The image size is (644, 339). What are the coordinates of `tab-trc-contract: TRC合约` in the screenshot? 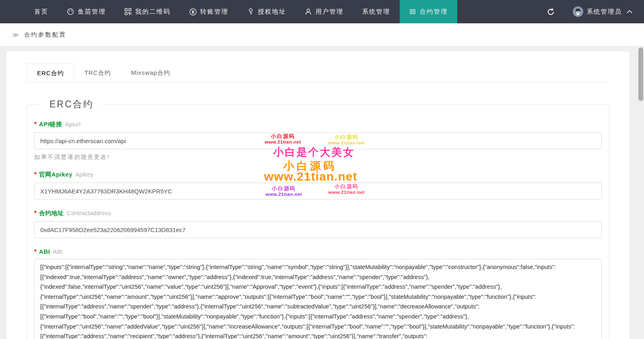 It's located at (98, 73).